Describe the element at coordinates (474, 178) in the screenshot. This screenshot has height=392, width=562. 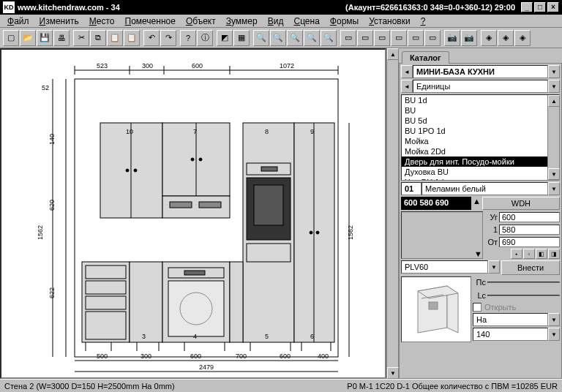
I see `list-item: Угл. BU 1d` at that location.